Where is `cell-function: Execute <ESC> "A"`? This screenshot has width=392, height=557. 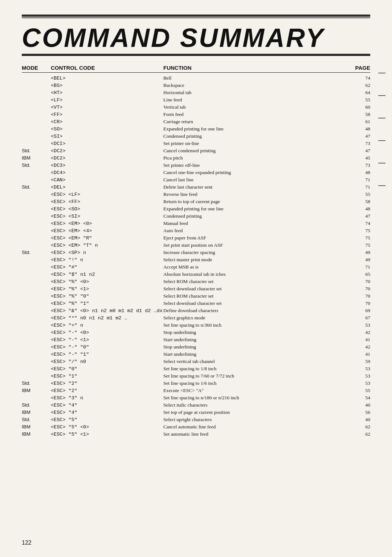
cell-function: Execute <ESC> "A" is located at coordinates (256, 391).